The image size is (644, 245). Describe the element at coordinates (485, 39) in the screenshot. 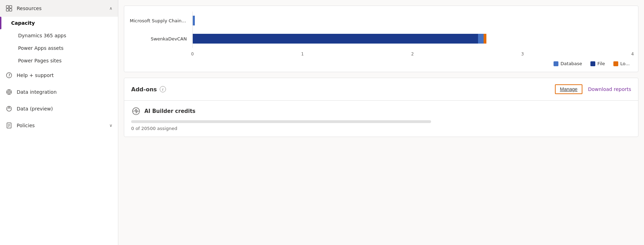

I see `bar-log-swenka` at that location.